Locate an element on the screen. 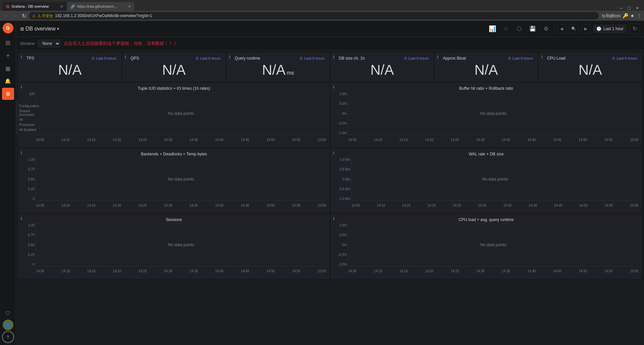  address-bar: ⚠ ⚠ 不安全 192.168.1.2:3000/d/UXFwOaNIk/db-… is located at coordinates (314, 16).